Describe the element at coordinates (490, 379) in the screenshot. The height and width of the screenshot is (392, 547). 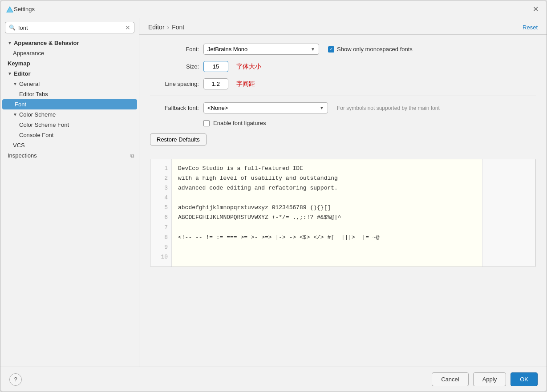
I see `apply-button: Apply` at that location.